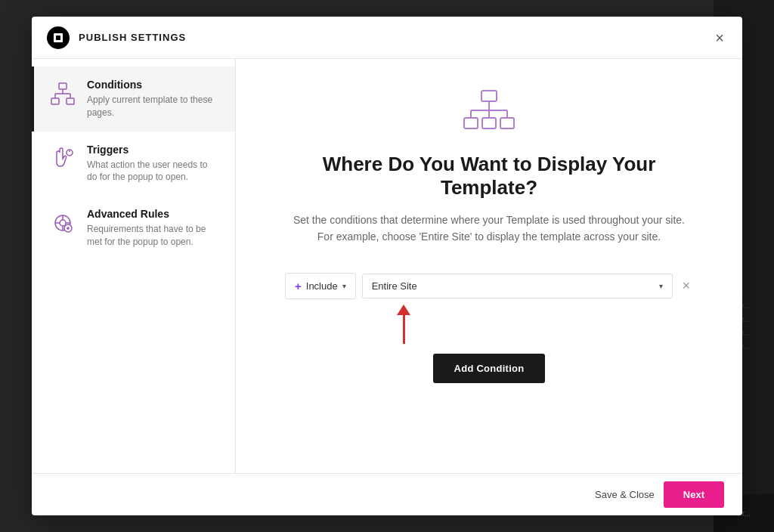 This screenshot has width=774, height=532. I want to click on condition-row: + Include ▾ Entire Site ▾ ×, so click(489, 286).